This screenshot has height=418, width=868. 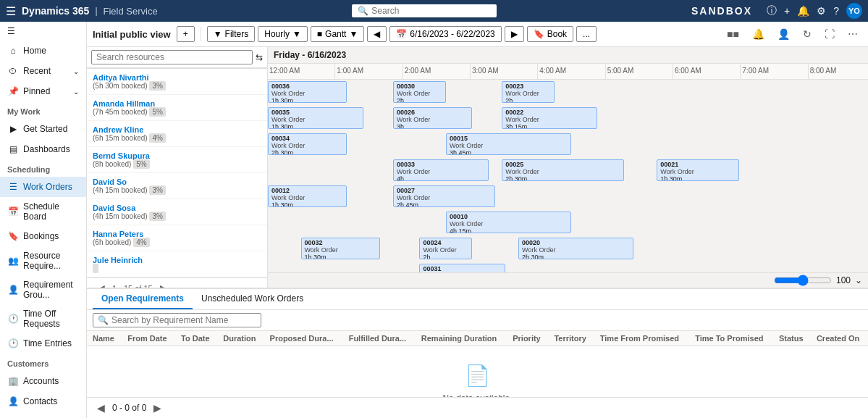 I want to click on sidebar-item-contacts: 👤 Contacts, so click(x=43, y=401).